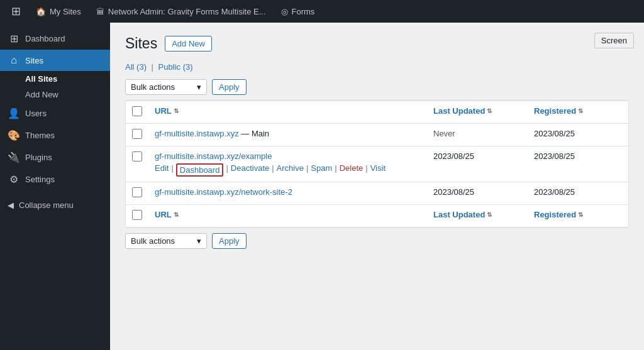 This screenshot has width=644, height=350. I want to click on action-sep-1-1: |, so click(172, 170).